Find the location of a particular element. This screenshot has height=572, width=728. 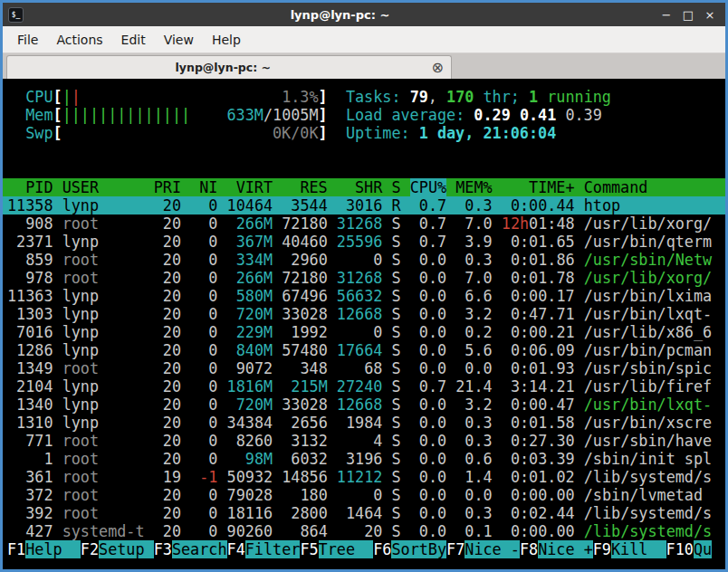

process-row: 859 root 20 0 334M 2960 0 S 0.0 0.3 0:01… is located at coordinates (366, 260).